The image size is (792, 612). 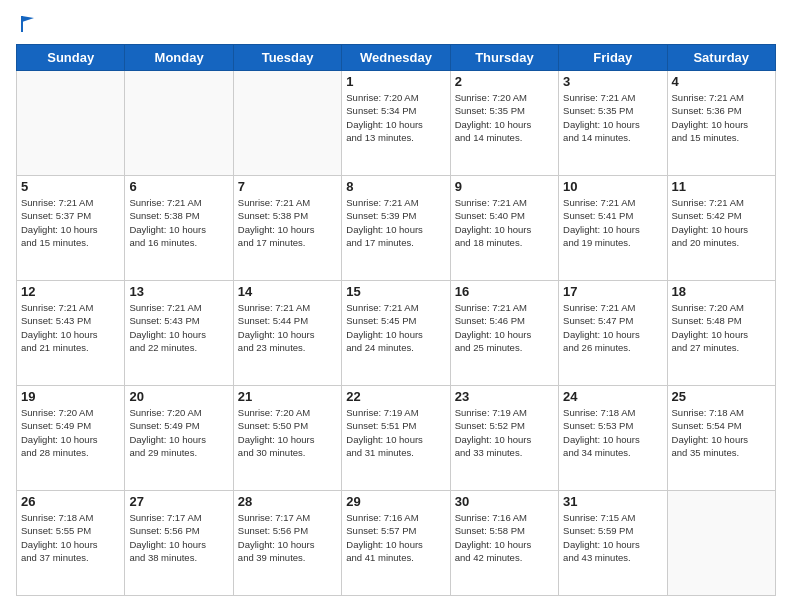 I want to click on day-number: 3, so click(x=612, y=82).